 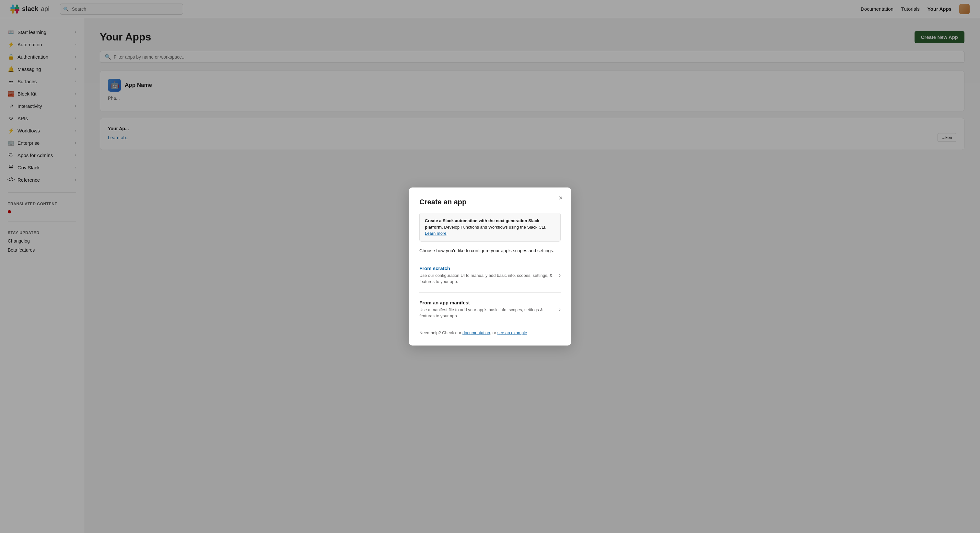 What do you see at coordinates (487, 268) in the screenshot?
I see `from-scratch-title: From scratch` at bounding box center [487, 268].